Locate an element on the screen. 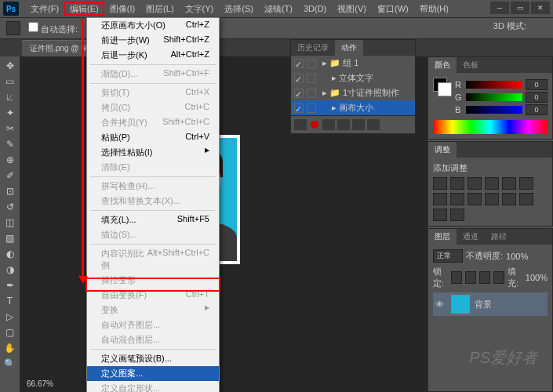 The image size is (553, 392). ps-logo: Ps is located at coordinates (11, 9).